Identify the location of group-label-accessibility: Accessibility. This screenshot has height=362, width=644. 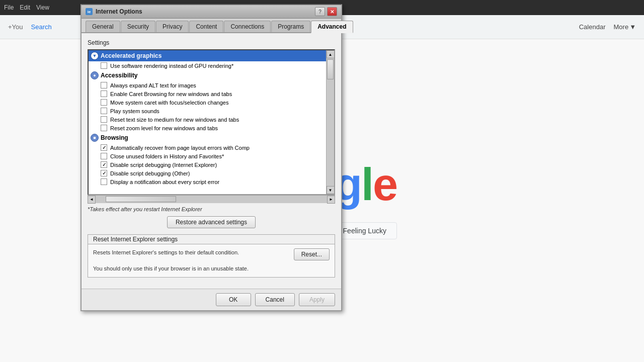
(119, 75).